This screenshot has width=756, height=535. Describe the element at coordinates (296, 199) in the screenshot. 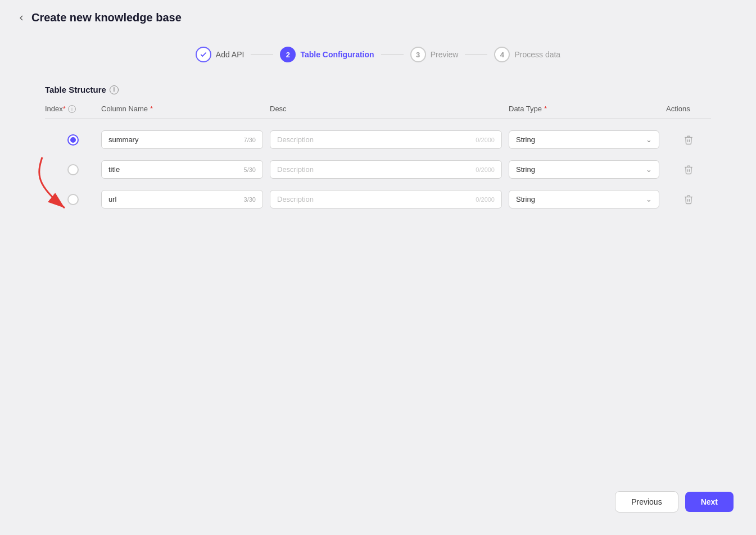

I see `desc-placeholder-2: Description` at that location.